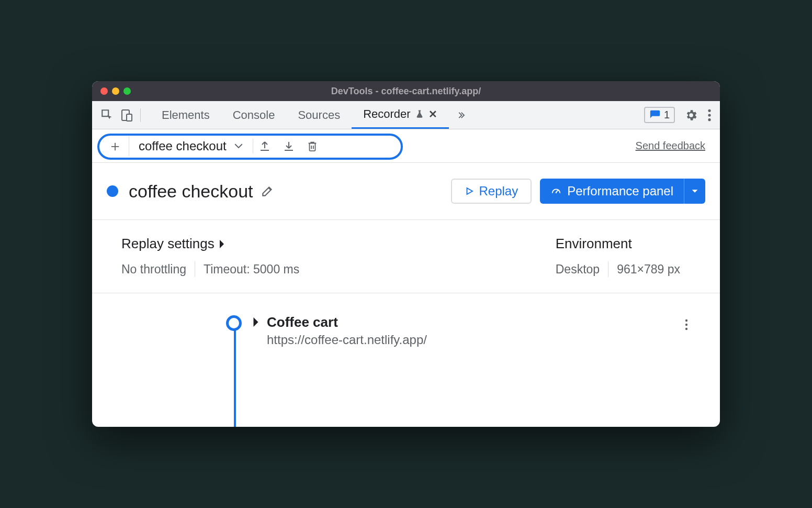  I want to click on environment-section: Environment Desktop 961×789 px, so click(623, 257).